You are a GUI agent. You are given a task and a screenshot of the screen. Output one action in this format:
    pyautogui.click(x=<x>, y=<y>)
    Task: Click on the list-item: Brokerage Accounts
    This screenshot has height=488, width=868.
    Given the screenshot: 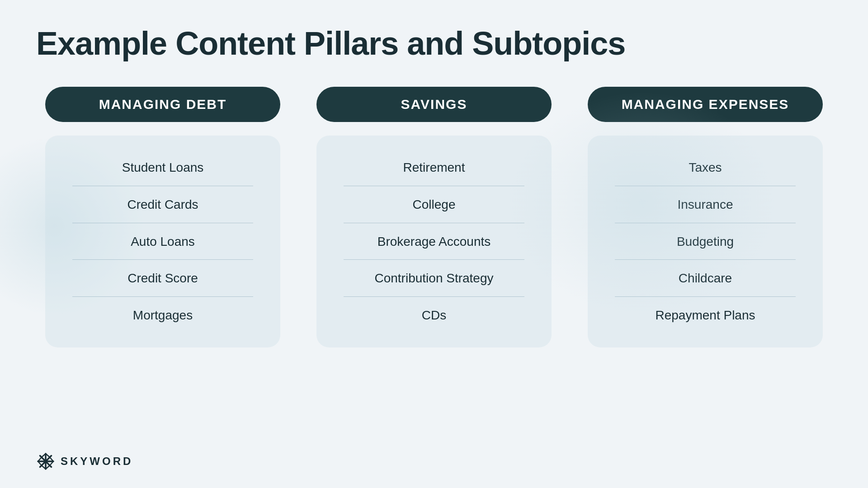 What is the action you would take?
    pyautogui.click(x=434, y=242)
    